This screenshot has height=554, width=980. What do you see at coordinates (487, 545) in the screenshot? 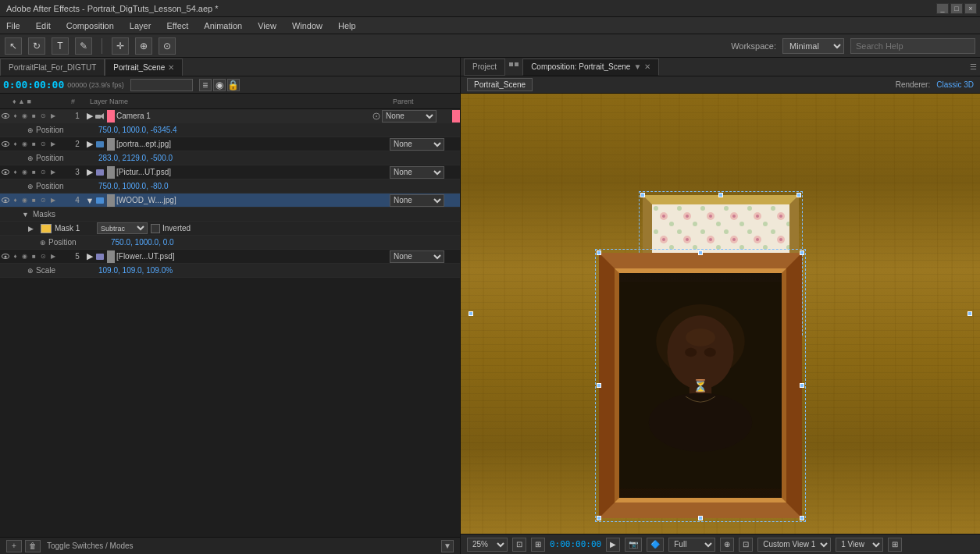
I see `zoom-select: 25% 50% 100%` at bounding box center [487, 545].